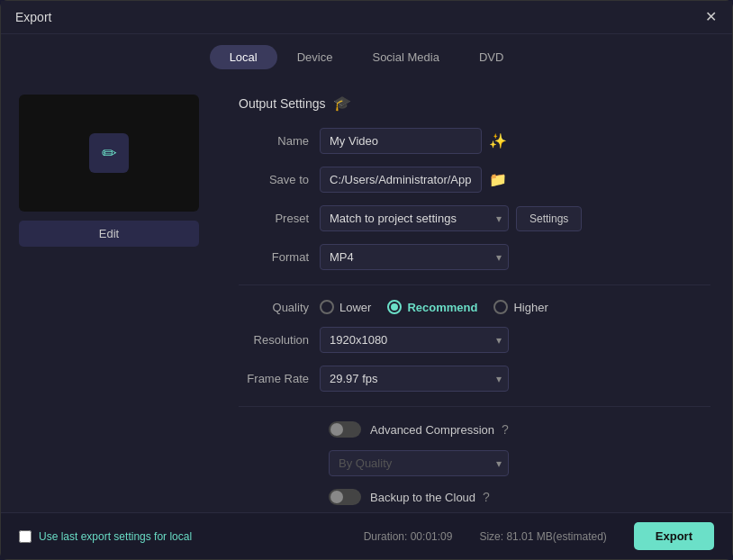  I want to click on output-header: Output Settings 🎓, so click(475, 103).